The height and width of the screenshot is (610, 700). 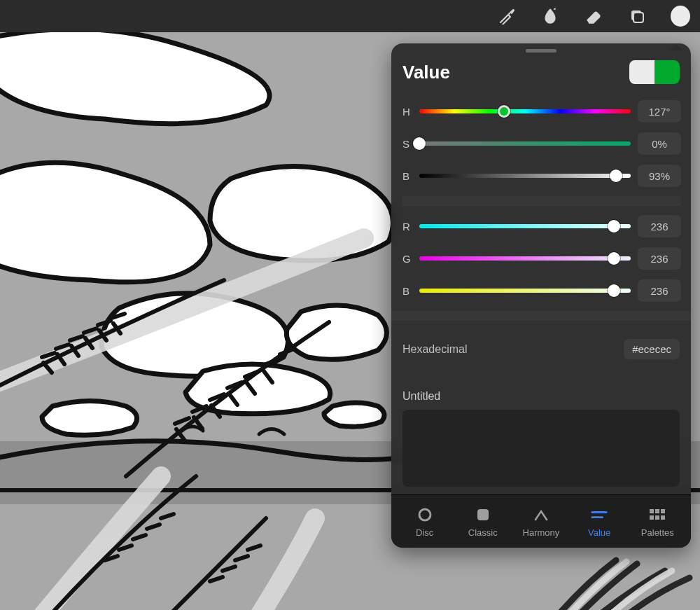 I want to click on bri-slider-row: B 93%, so click(x=542, y=176).